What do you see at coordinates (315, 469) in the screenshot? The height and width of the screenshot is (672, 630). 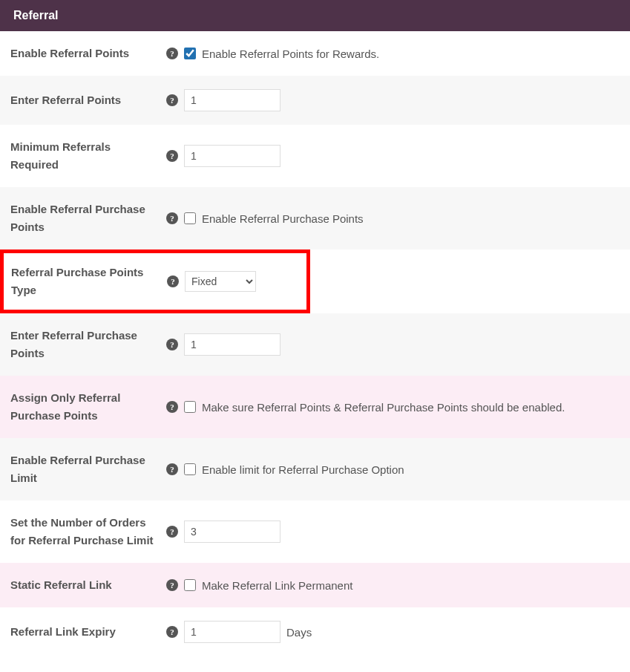 I see `row-enable-referral-purchase-limit: Enable Referral Purchase Limit ? Enable …` at bounding box center [315, 469].